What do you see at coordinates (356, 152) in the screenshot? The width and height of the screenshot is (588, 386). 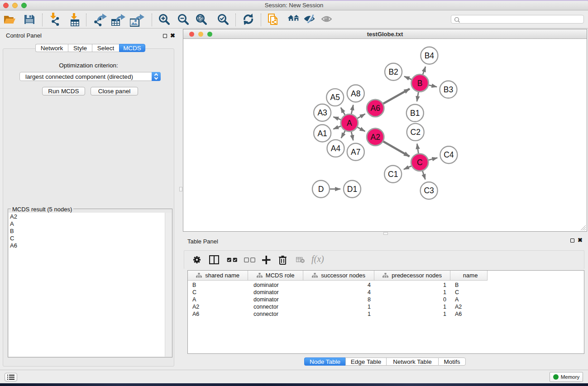 I see `svg-text: A7` at bounding box center [356, 152].